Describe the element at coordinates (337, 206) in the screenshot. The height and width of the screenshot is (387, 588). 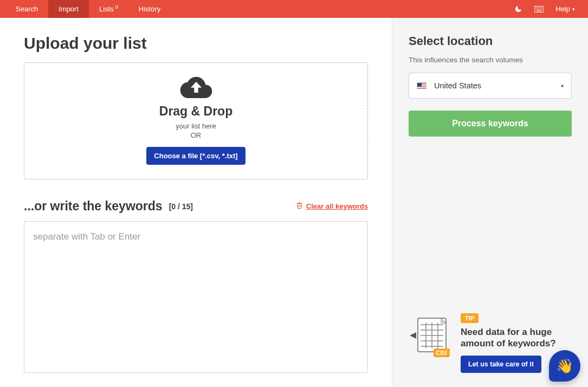
I see `clear-all-label: Clear all keywords` at that location.